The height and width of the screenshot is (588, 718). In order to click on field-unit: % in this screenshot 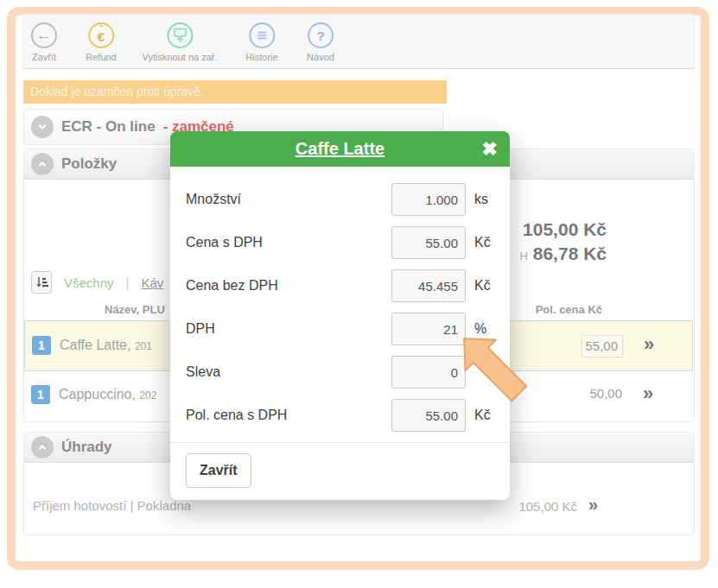, I will do `click(486, 329)`.